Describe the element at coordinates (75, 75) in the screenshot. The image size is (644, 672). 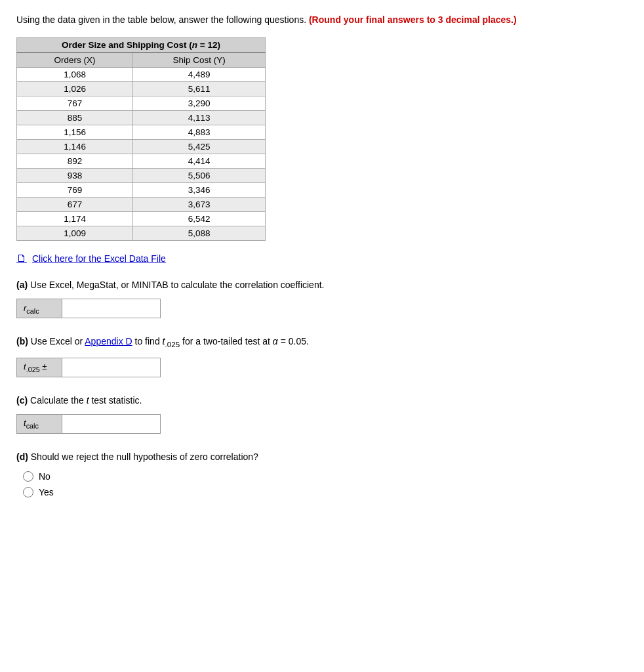
I see `orders-cell: 1,068` at that location.